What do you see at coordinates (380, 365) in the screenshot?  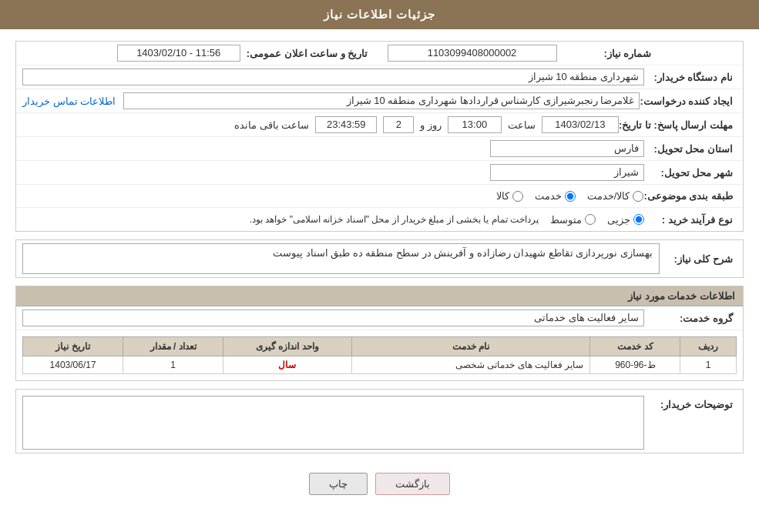 I see `table-row: 1960-96-طسایر فعالیت های خدماتی شخصیسال1…` at bounding box center [380, 365].